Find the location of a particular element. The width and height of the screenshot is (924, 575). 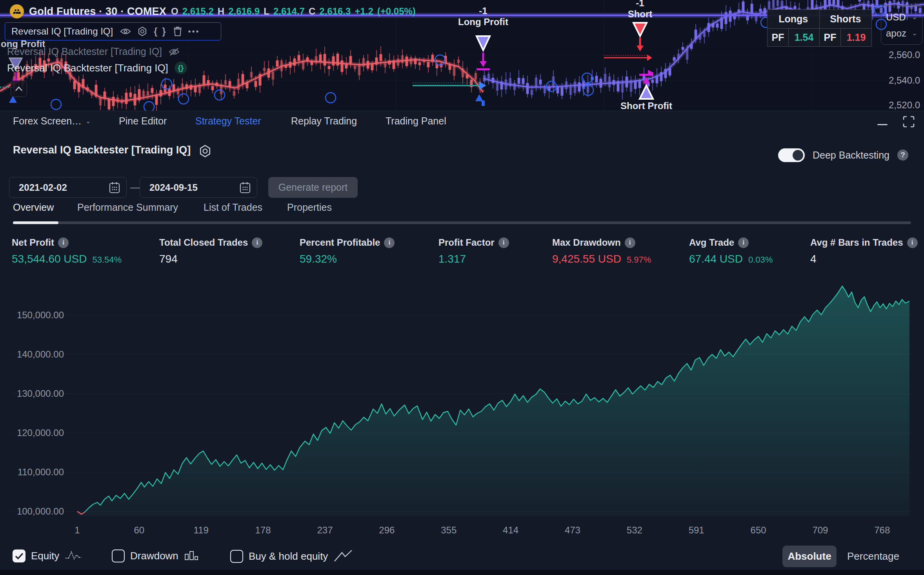

change-value: +1.2 is located at coordinates (364, 11).